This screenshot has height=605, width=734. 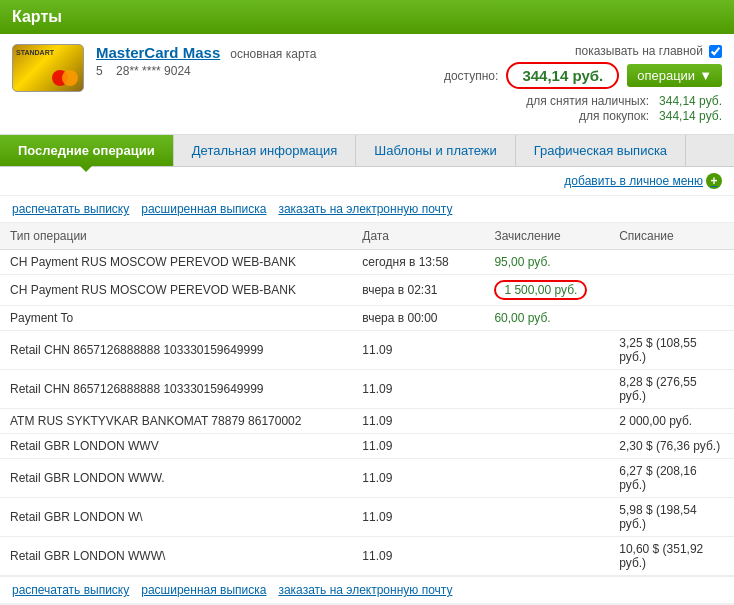 What do you see at coordinates (65, 78) in the screenshot?
I see `mastercard-logo` at bounding box center [65, 78].